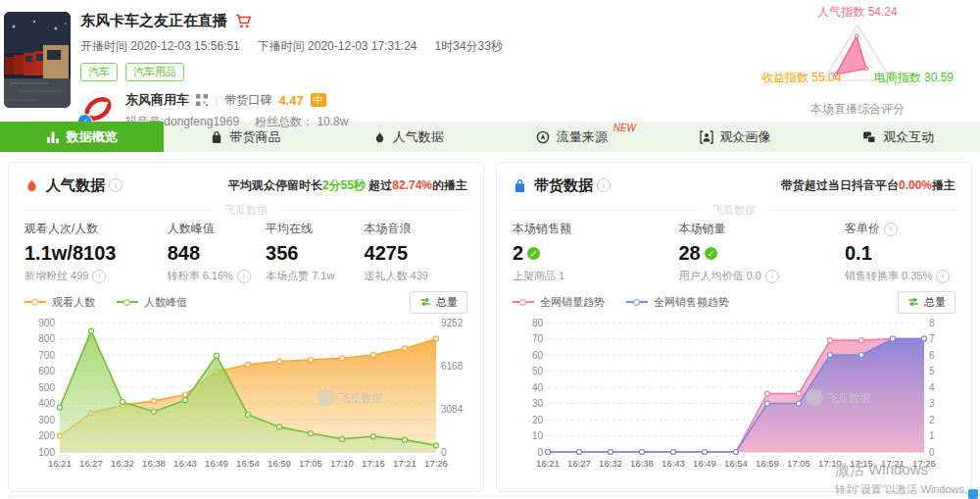  Describe the element at coordinates (762, 252) in the screenshot. I see `stat-sales-volume: 本场销量 28✓ 用户人均价值 0.0i` at that location.